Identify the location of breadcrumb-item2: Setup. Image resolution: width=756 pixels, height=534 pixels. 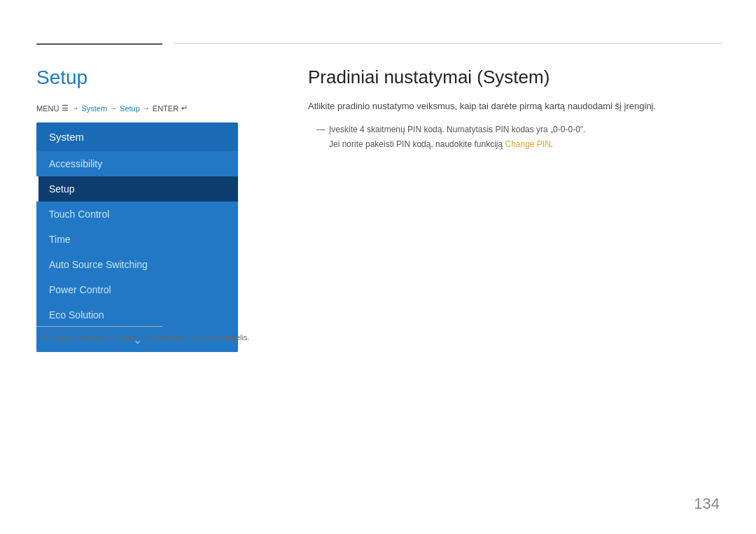
(130, 108).